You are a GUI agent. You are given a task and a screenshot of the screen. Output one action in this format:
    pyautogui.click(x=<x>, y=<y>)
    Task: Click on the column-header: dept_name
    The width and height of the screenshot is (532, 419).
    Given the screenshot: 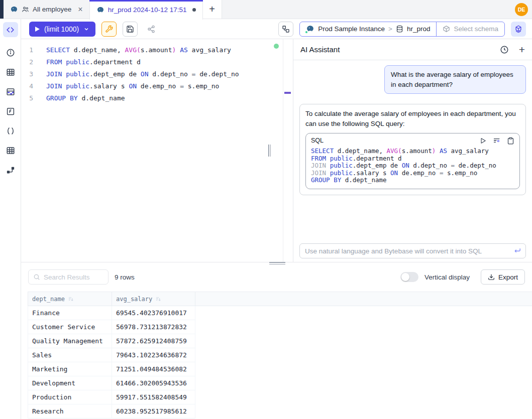 What is the action you would take?
    pyautogui.click(x=70, y=299)
    